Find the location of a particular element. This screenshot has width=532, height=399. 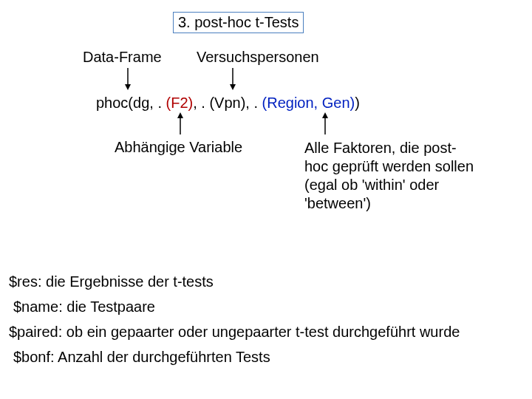

result-paired: $paired: ob ein gepaarter oder ungepaart… is located at coordinates (234, 332).